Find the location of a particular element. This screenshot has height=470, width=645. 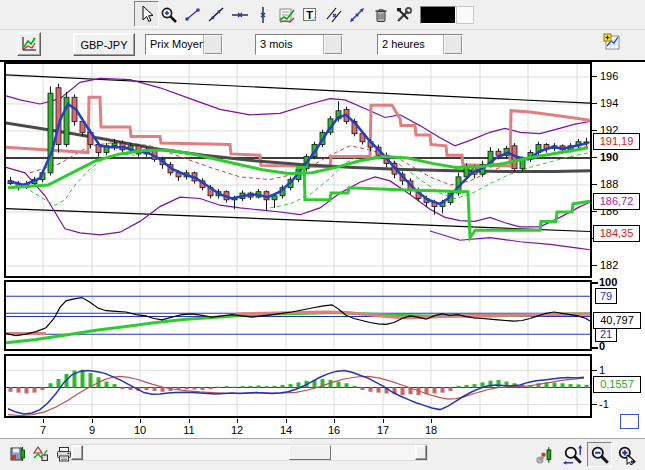

vertical-line-tool is located at coordinates (264, 14).